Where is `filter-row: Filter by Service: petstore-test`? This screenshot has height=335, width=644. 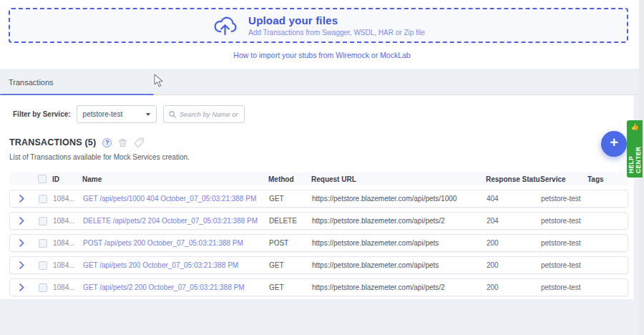 filter-row: Filter by Service: petstore-test is located at coordinates (129, 115).